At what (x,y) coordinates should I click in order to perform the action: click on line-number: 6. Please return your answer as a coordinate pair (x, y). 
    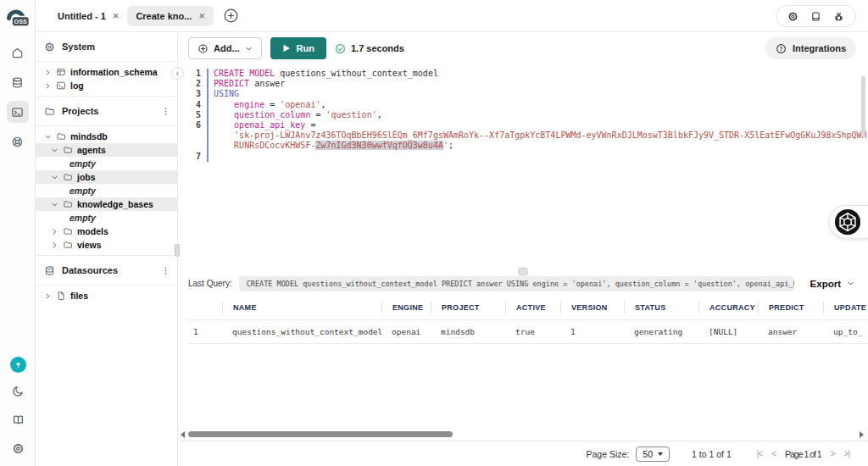
    Looking at the image, I should click on (197, 125).